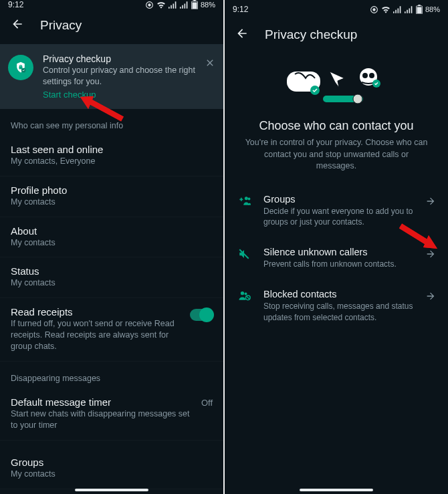 The height and width of the screenshot is (494, 448). What do you see at coordinates (336, 86) in the screenshot?
I see `hero-illustration` at bounding box center [336, 86].